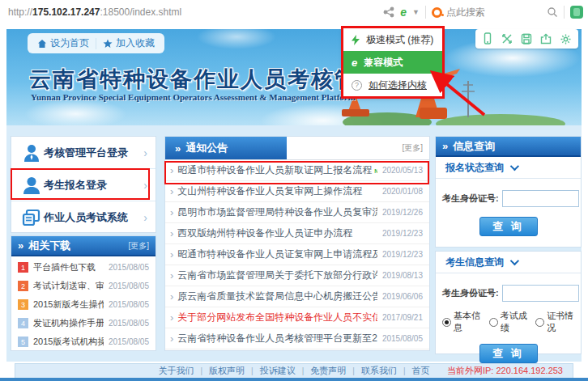 The height and width of the screenshot is (381, 588). I want to click on rank-badge: 3, so click(23, 304).